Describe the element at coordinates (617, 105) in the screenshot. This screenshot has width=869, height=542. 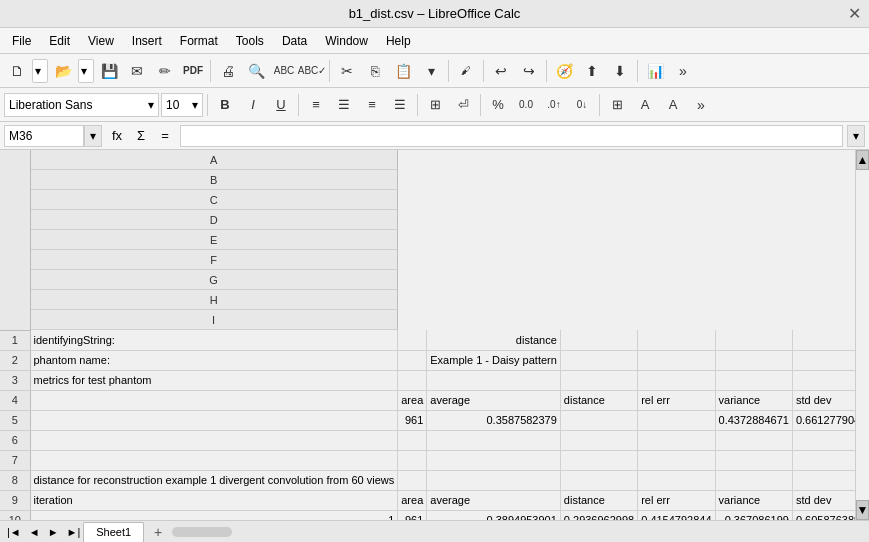
I see `borders-button: ⊞` at that location.